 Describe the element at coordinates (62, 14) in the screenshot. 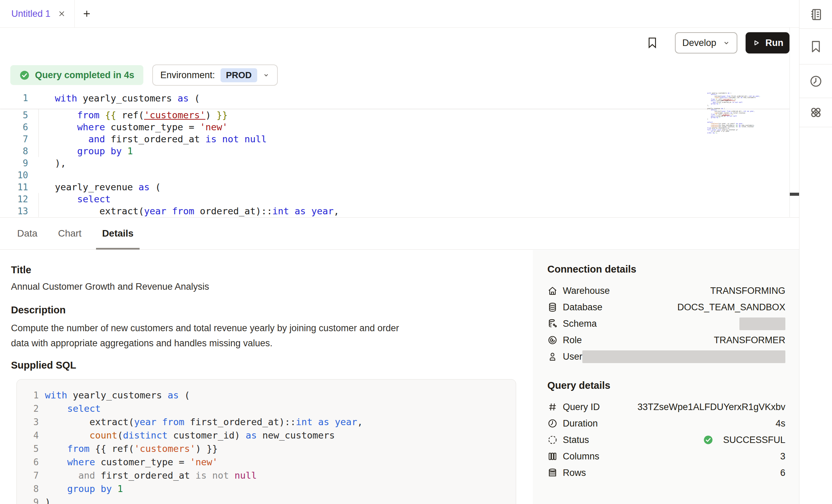

I see `close-icon` at that location.